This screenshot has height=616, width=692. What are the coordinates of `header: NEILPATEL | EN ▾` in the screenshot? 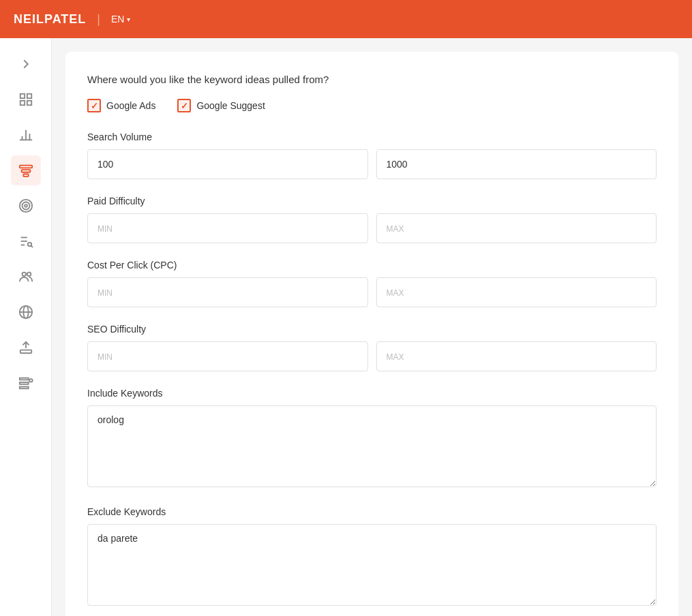 It's located at (346, 19).